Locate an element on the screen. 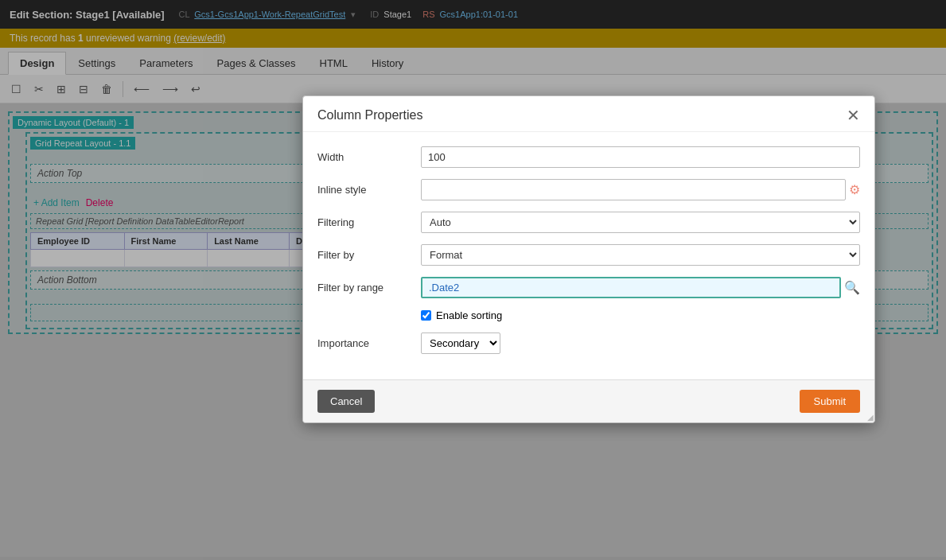 This screenshot has height=560, width=946. width-row: Width is located at coordinates (589, 158).